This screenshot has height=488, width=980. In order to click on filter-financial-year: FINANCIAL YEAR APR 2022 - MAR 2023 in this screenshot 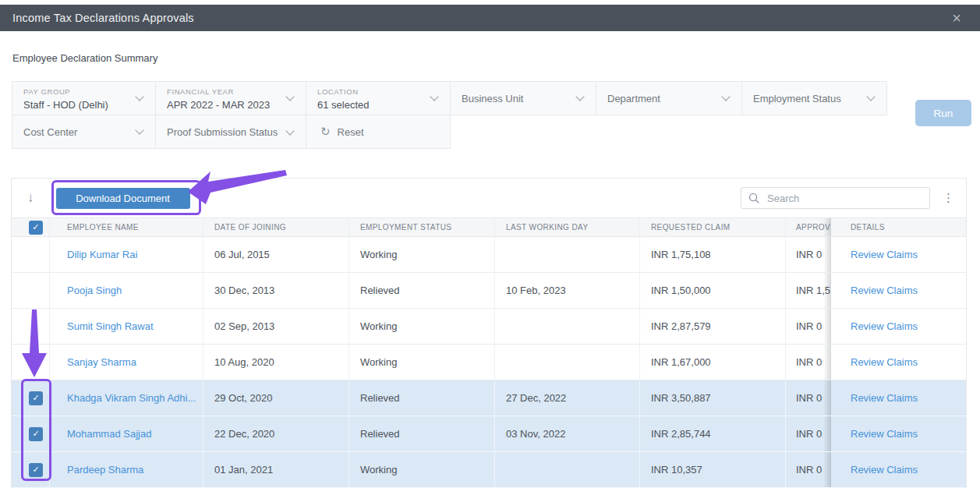, I will do `click(231, 98)`.